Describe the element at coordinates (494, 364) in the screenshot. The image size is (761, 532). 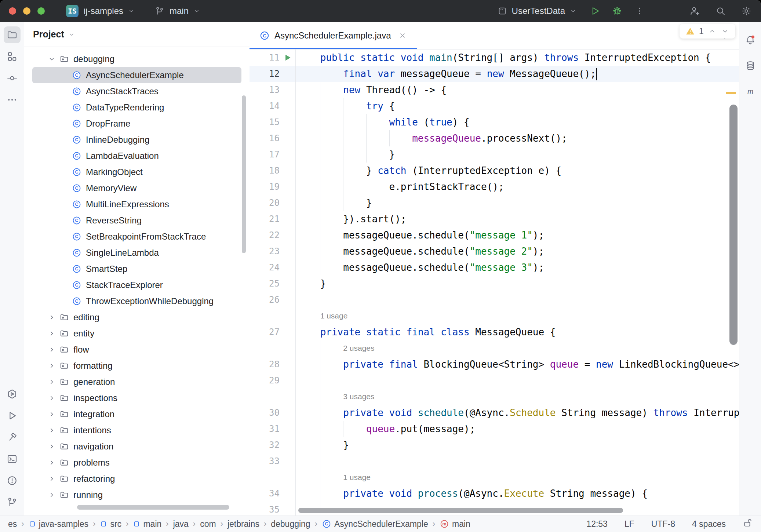
I see `code-line-28: 28 private final BlockingQueue<String> q…` at that location.